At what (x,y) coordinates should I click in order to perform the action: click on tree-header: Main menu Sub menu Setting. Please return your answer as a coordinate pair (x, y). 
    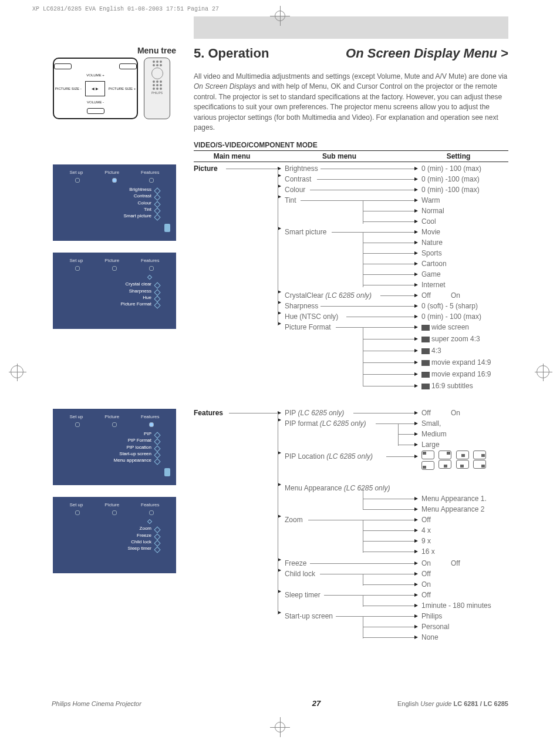
    Looking at the image, I should click on (351, 156).